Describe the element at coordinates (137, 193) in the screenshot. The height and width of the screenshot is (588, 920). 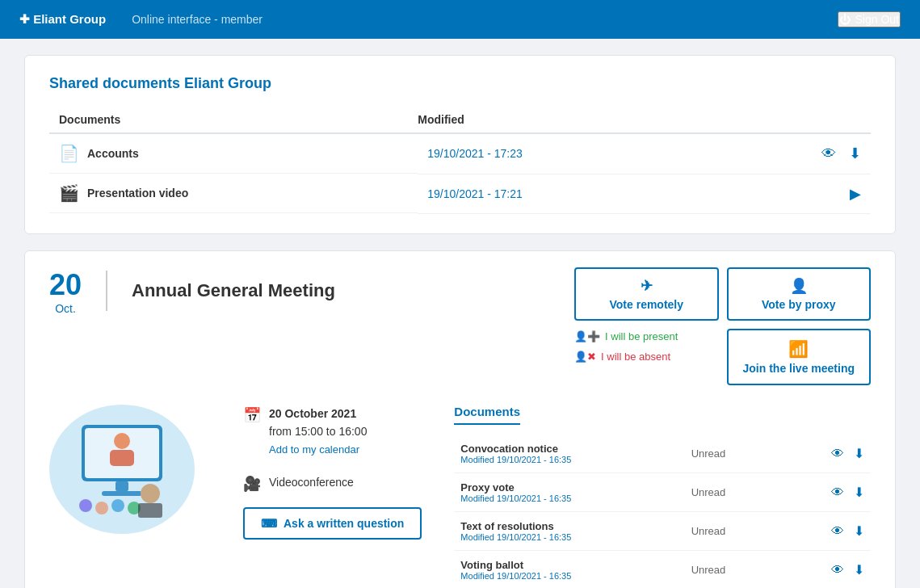
I see `doc-title: Presentation video` at that location.